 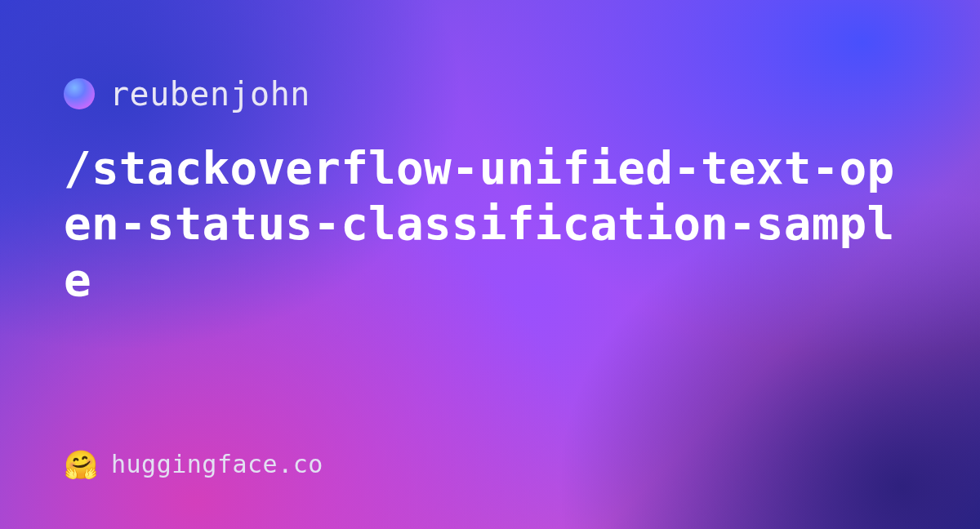 What do you see at coordinates (210, 94) in the screenshot?
I see `owner-name: reubenjohn` at bounding box center [210, 94].